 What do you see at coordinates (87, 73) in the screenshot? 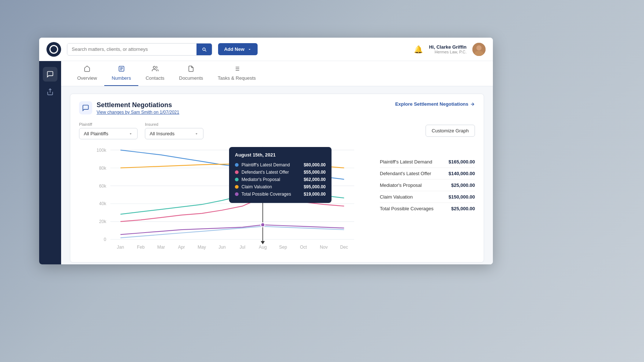
I see `tab-overview: Overview` at bounding box center [87, 73].